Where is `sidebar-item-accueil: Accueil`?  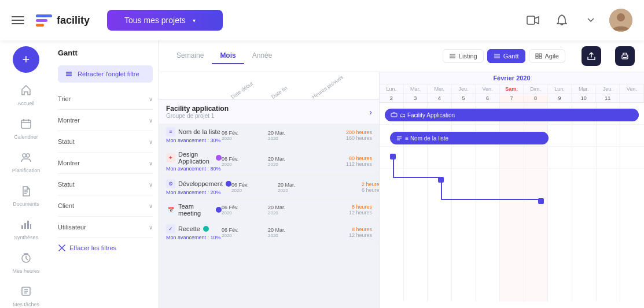 sidebar-item-accueil: Accueil is located at coordinates (26, 95).